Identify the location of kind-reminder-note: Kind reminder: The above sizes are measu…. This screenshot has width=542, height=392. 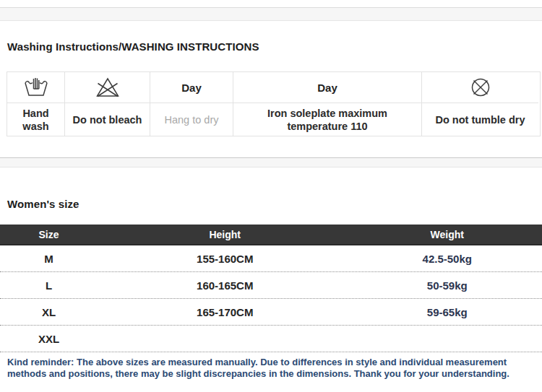
(273, 368).